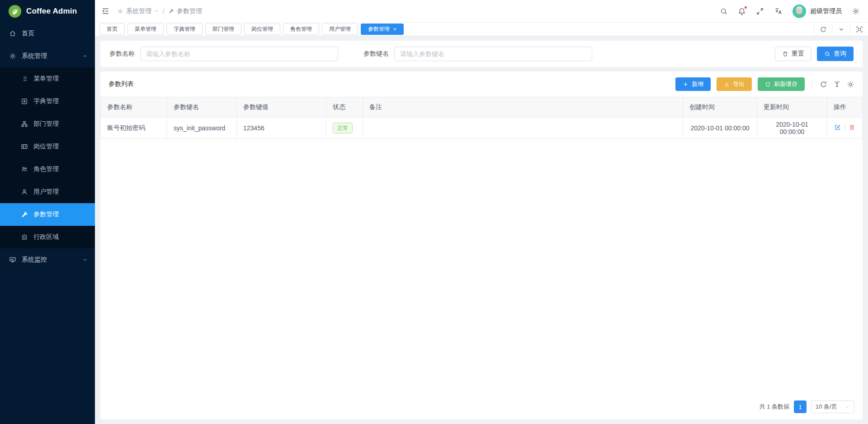 The width and height of the screenshot is (868, 424). I want to click on search-form-card: 参数名称 参数键名 重置 查询, so click(481, 54).